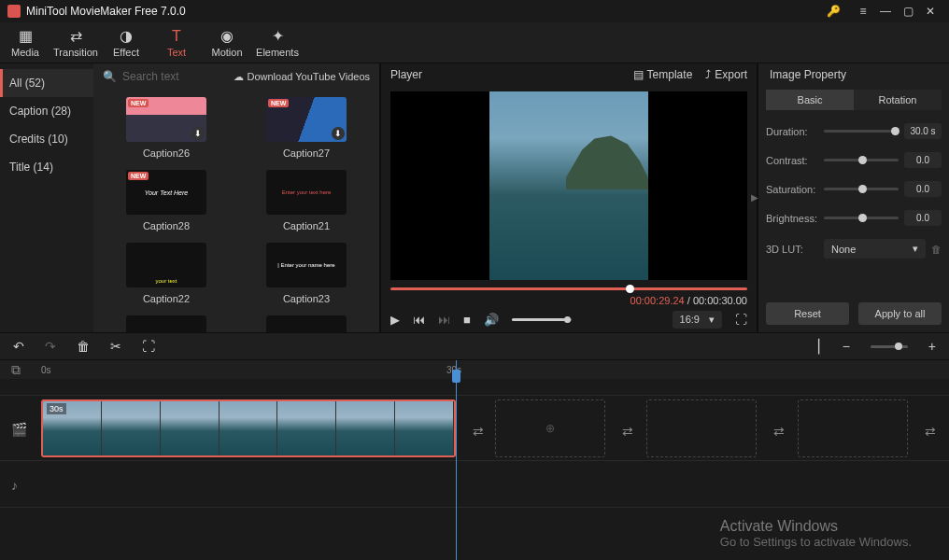 The width and height of the screenshot is (949, 560). What do you see at coordinates (792, 218) in the screenshot?
I see `brightness-label: Brightness:` at bounding box center [792, 218].